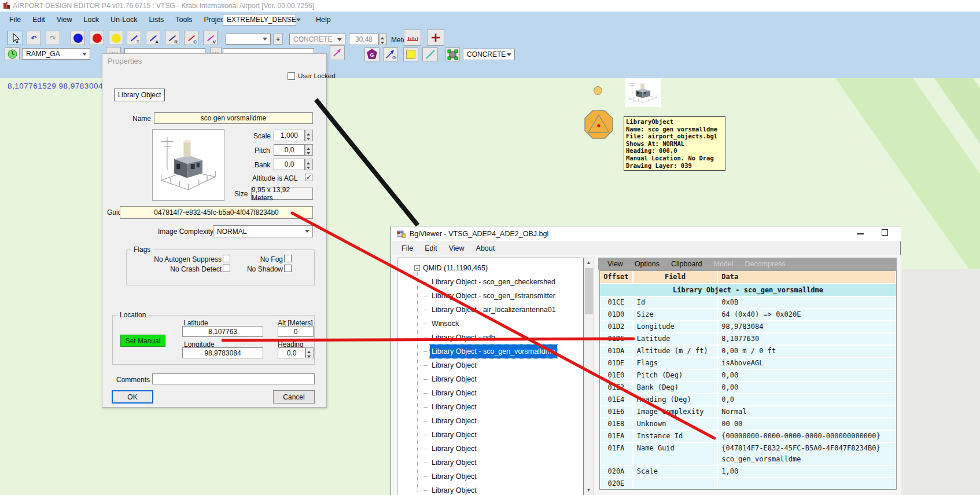 The image size is (980, 495). I want to click on user-locked-checkbox, so click(292, 76).